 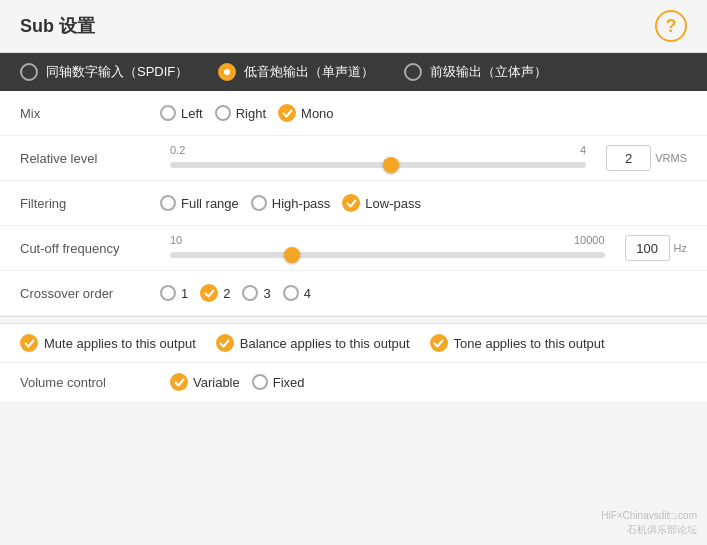 I want to click on header: Sub 设置 ?, so click(x=354, y=26).